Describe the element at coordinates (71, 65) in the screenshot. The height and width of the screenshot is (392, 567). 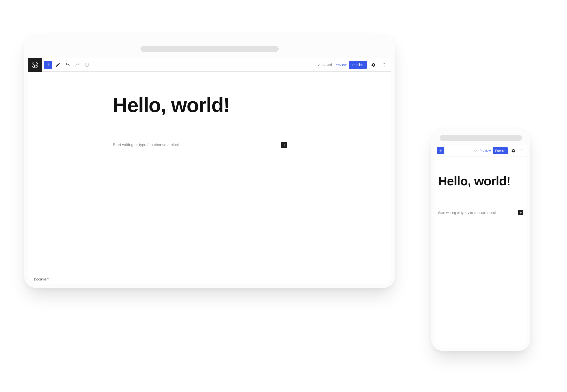
I see `toolbar-left-group` at that location.